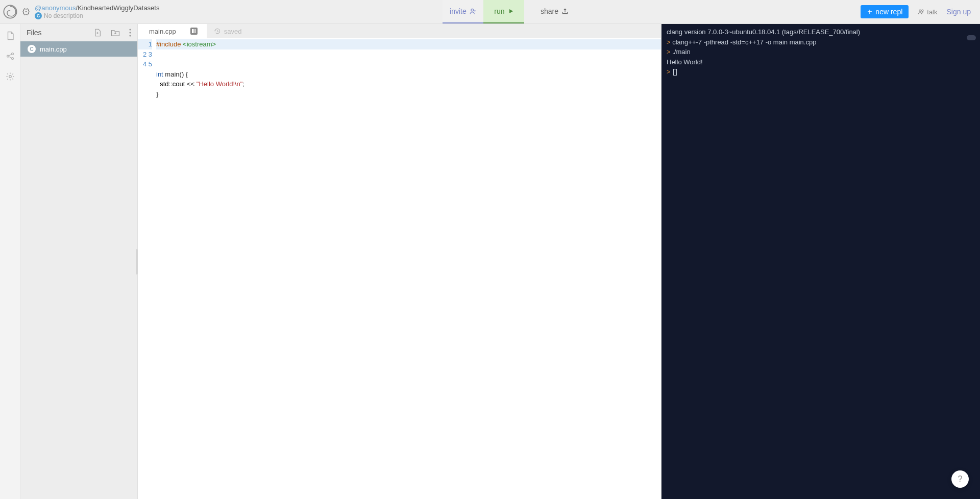 The height and width of the screenshot is (499, 980). Describe the element at coordinates (463, 12) in the screenshot. I see `invite-button: invite` at that location.